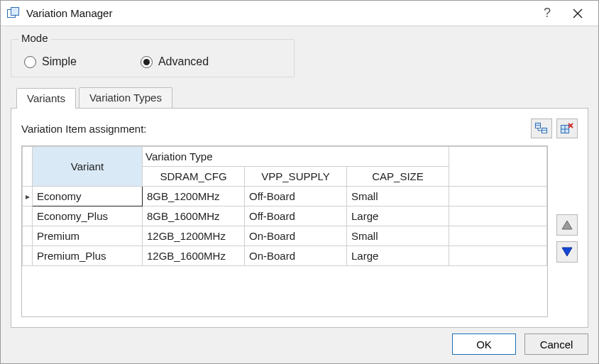 The image size is (599, 364). Describe the element at coordinates (567, 252) in the screenshot. I see `move-down-button` at that location.